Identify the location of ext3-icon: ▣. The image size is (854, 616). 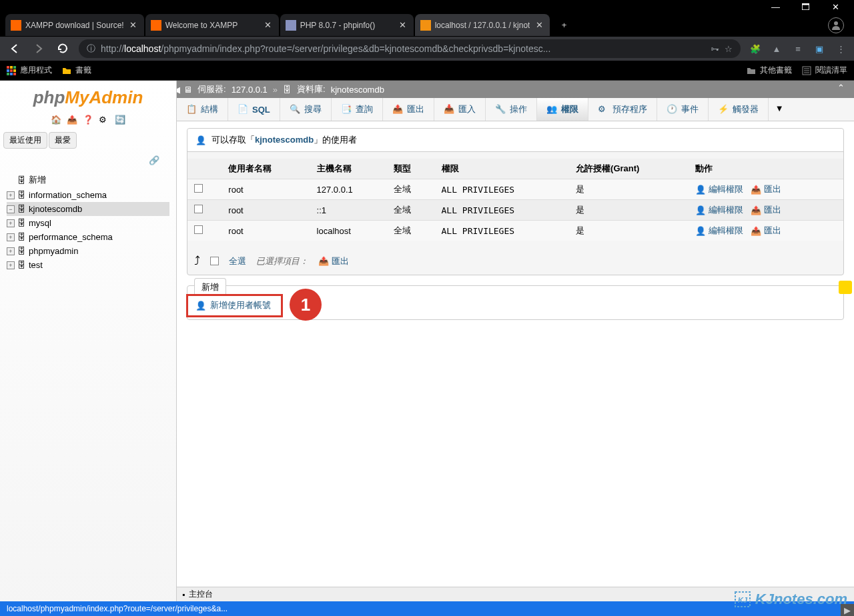
(819, 49).